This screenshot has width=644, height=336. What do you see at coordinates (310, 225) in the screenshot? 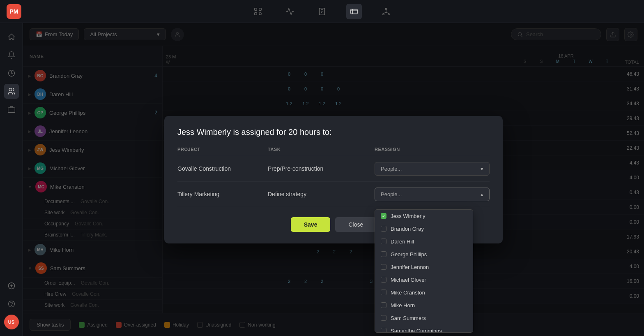
I see `save-button: Save` at bounding box center [310, 225].